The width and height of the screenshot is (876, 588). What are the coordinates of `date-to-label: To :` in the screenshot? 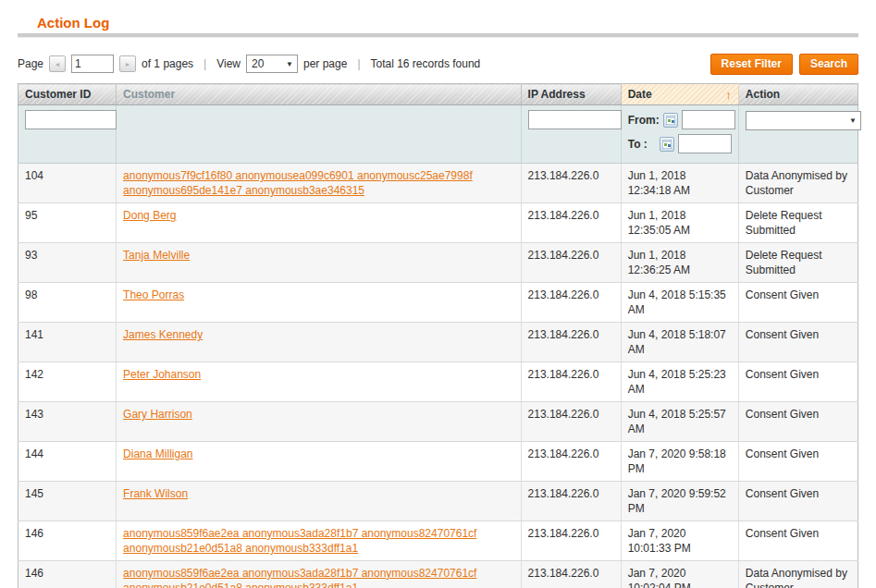 It's located at (642, 144).